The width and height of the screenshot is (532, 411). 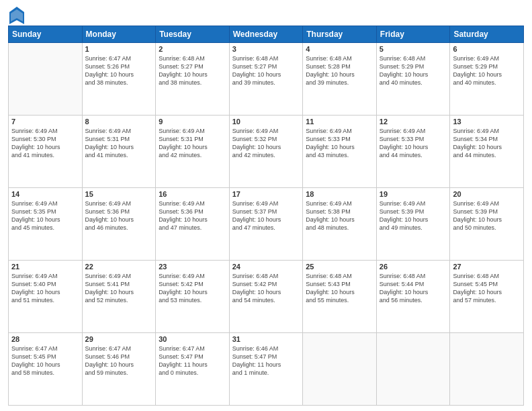 I want to click on calendar-cell: 14Sunrise: 6:49 AM Sunset: 5:35 PM Dayli…, so click(x=46, y=224).